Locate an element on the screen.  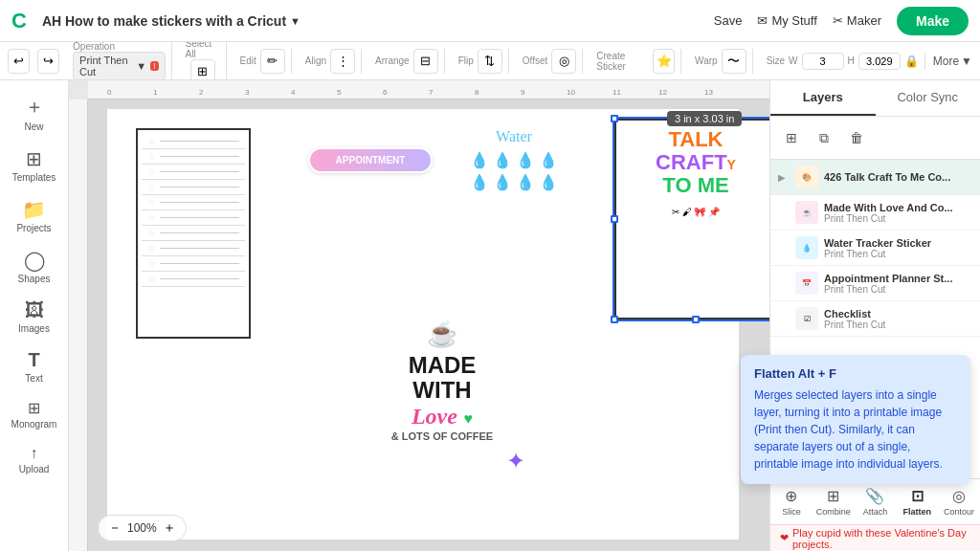
save-button: Save is located at coordinates (728, 21).